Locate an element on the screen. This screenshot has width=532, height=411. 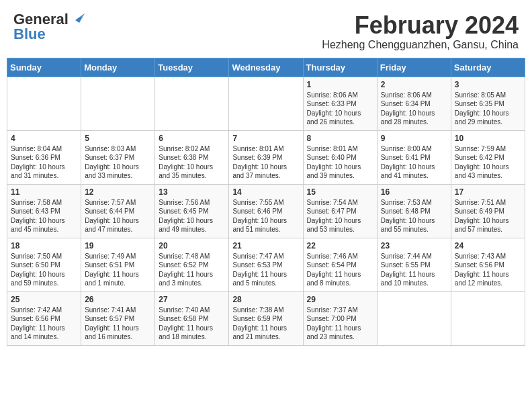
day-info: Sunrise: 7:40 AM Sunset: 6:58 PM Dayligh… is located at coordinates (192, 324).